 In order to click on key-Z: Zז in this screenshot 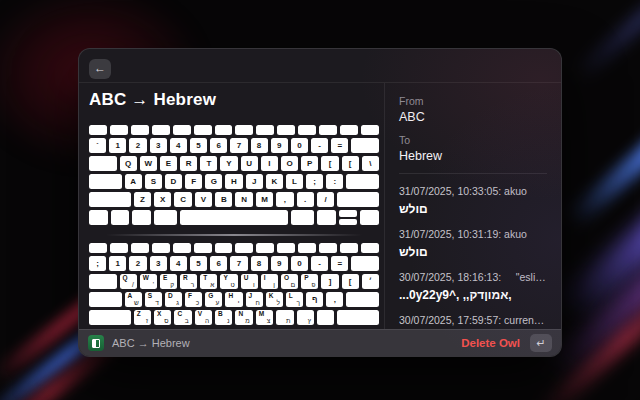, I will do `click(142, 318)`.